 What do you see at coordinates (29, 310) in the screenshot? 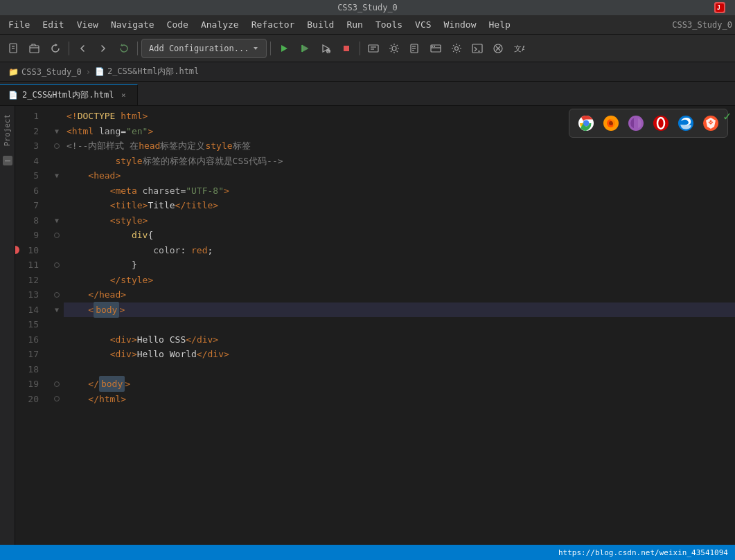
I see `line-number-14: 14` at bounding box center [29, 310].